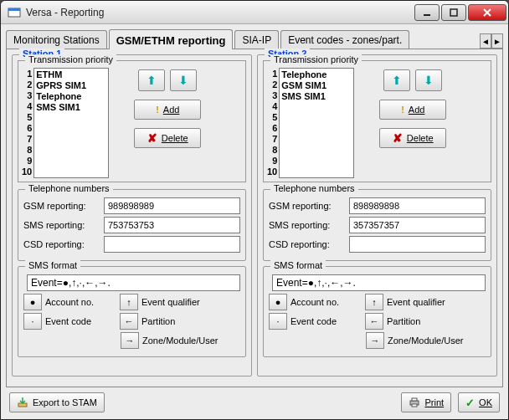 The height and width of the screenshot is (420, 509). What do you see at coordinates (306, 244) in the screenshot?
I see `s2-csd-label: CSD reporting:` at bounding box center [306, 244].